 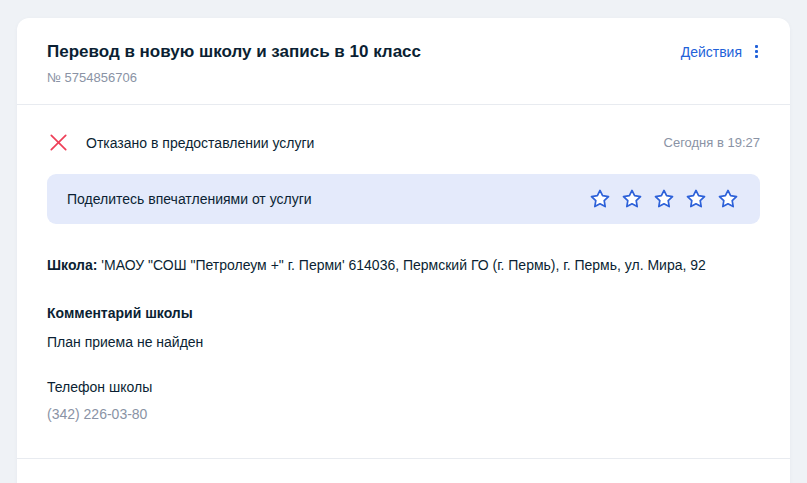 What do you see at coordinates (404, 199) in the screenshot?
I see `feedback-banner: Поделитесь впечатлениями от услуги` at bounding box center [404, 199].